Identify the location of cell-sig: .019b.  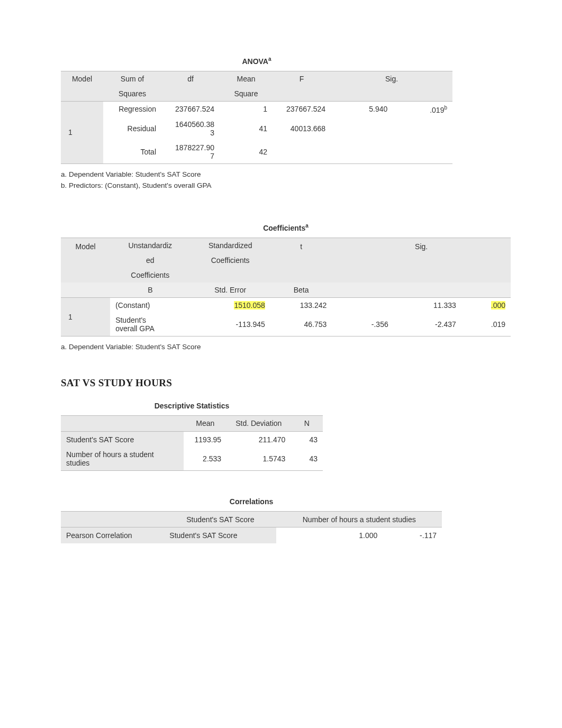
(422, 109).